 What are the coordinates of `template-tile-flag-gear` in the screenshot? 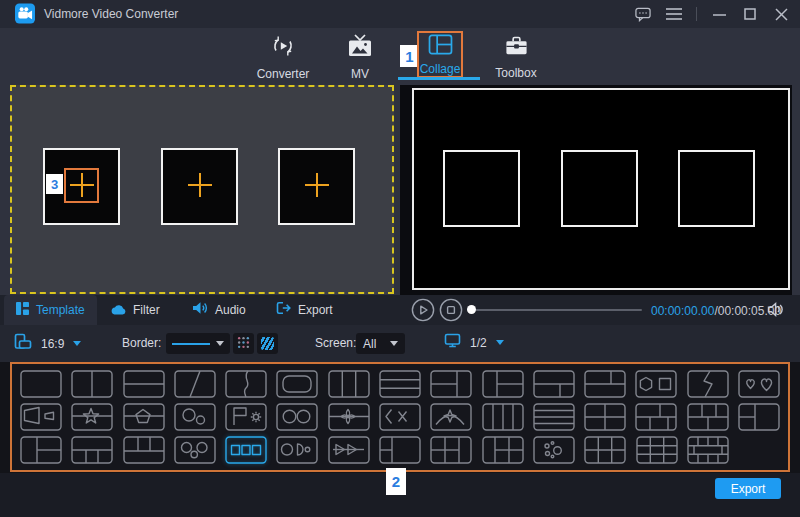 It's located at (246, 417).